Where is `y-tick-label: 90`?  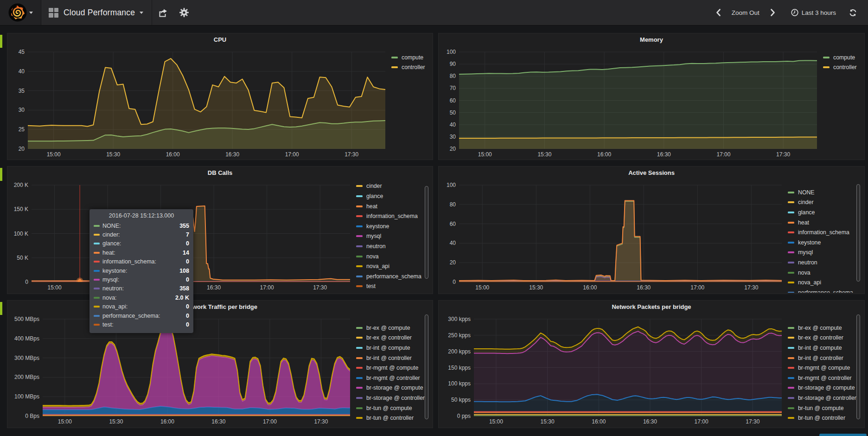 y-tick-label: 90 is located at coordinates (453, 64).